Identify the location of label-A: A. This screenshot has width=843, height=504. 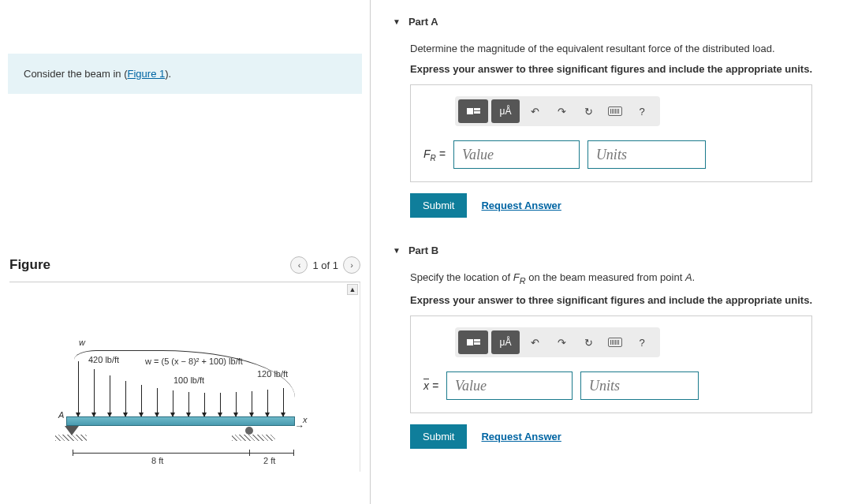
(62, 415).